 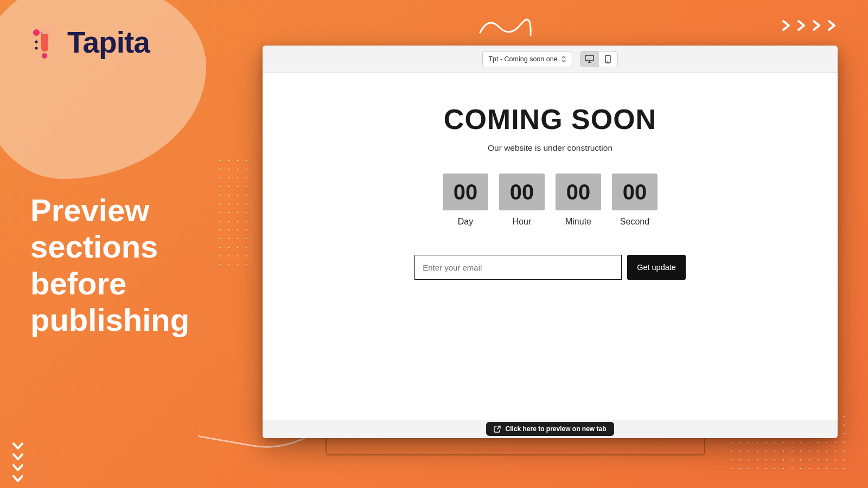 What do you see at coordinates (522, 222) in the screenshot?
I see `countdown-label: Hour` at bounding box center [522, 222].